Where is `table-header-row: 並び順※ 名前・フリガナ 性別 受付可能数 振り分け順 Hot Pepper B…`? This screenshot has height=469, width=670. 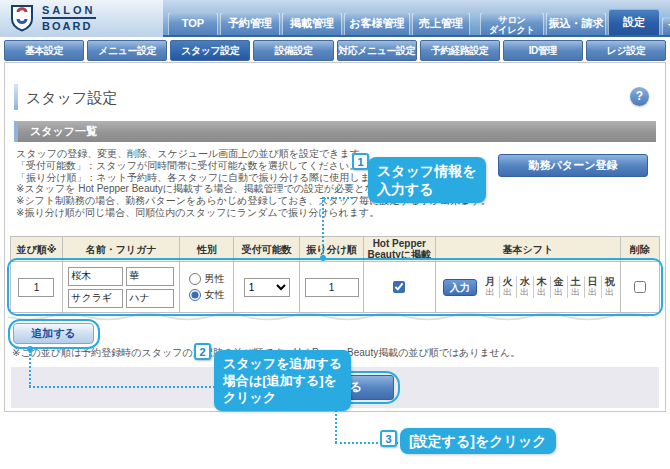 table-header-row: 並び順※ 名前・フリガナ 性別 受付可能数 振り分け順 Hot Pepper B… is located at coordinates (335, 250).